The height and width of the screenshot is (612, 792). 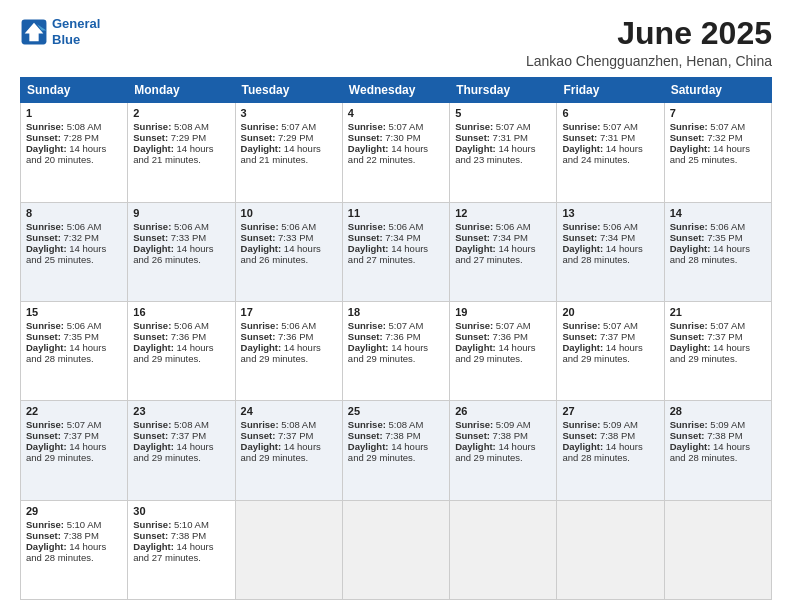 What do you see at coordinates (74, 411) in the screenshot?
I see `day-number: 22` at bounding box center [74, 411].